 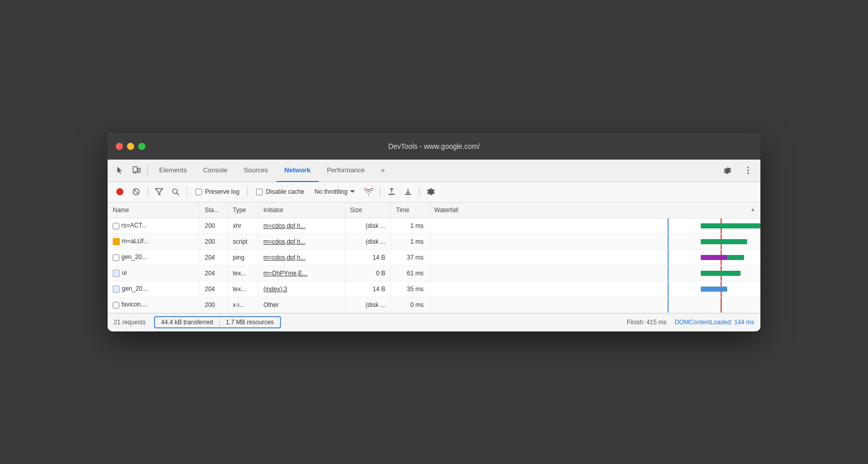 I want to click on settings-gear-icon, so click(x=431, y=192).